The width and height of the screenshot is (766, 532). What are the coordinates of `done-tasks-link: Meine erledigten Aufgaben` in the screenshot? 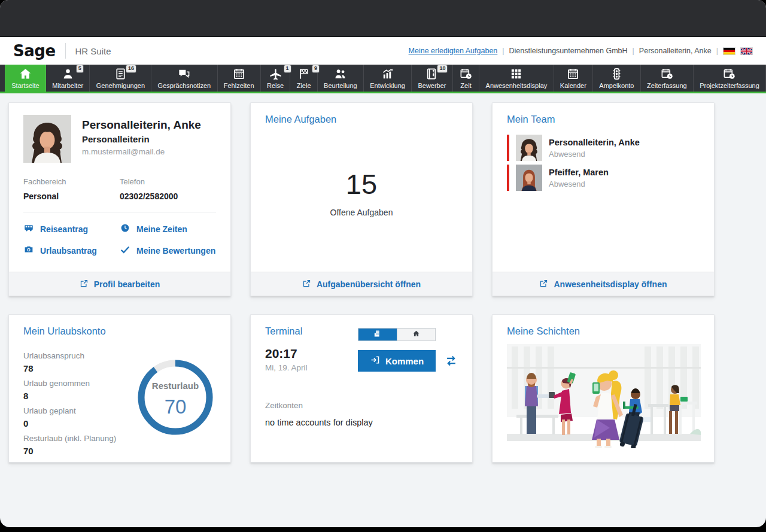 It's located at (454, 51).